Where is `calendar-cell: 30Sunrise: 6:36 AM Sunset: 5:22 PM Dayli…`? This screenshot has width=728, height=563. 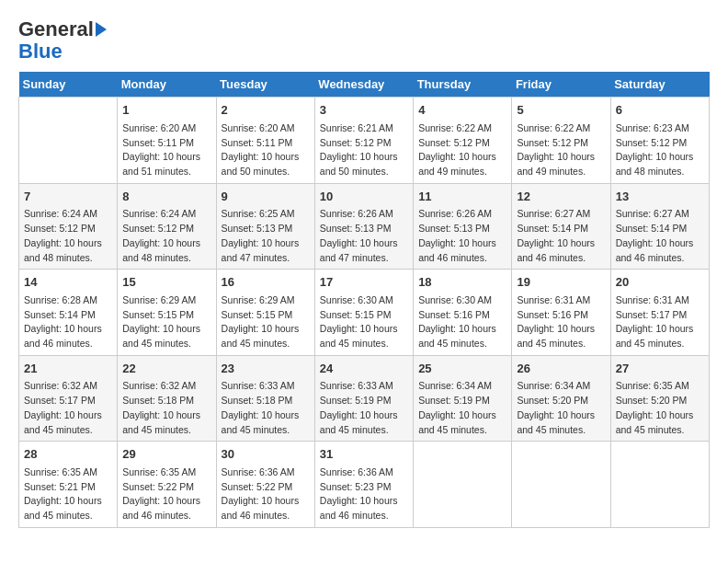 calendar-cell: 30Sunrise: 6:36 AM Sunset: 5:22 PM Dayli… is located at coordinates (265, 485).